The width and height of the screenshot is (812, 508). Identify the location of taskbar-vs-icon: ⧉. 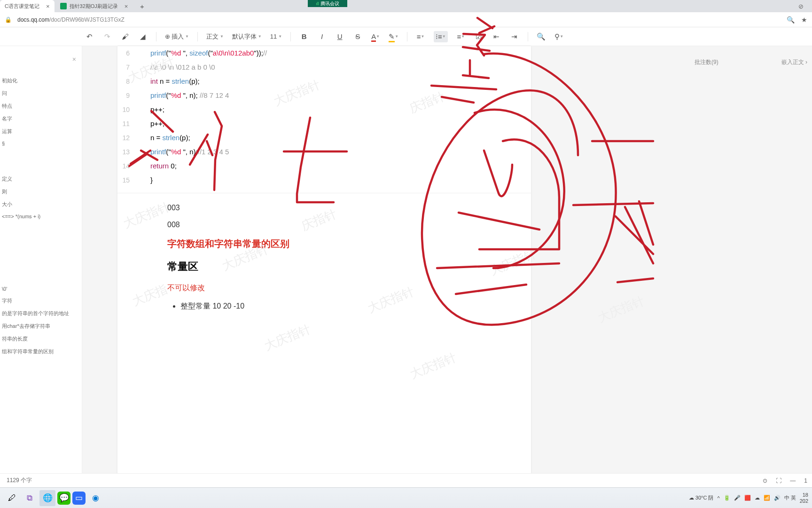
(30, 498).